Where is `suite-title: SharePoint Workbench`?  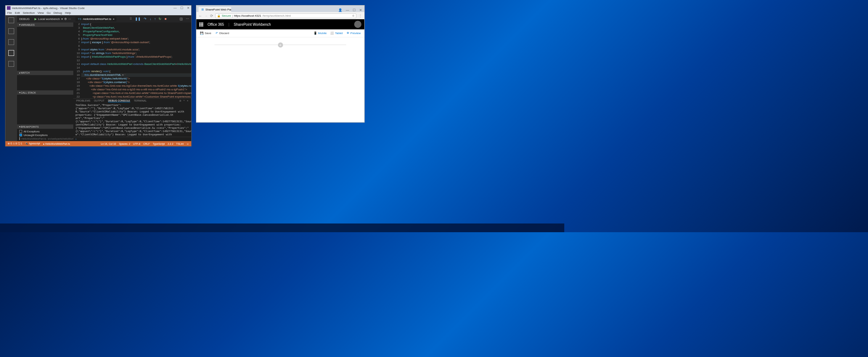 suite-title: SharePoint Workbench is located at coordinates (253, 25).